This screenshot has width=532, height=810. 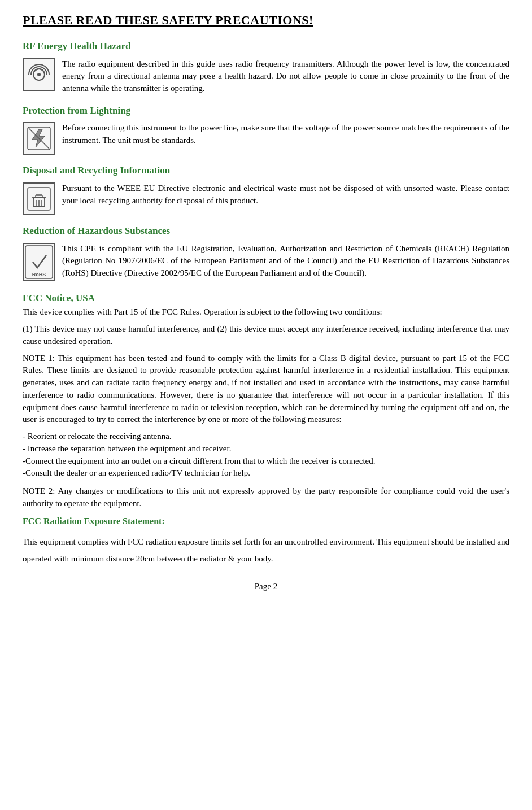 I want to click on note1-block: NOTE 1: This equipment has been tested a…, so click(x=266, y=390).